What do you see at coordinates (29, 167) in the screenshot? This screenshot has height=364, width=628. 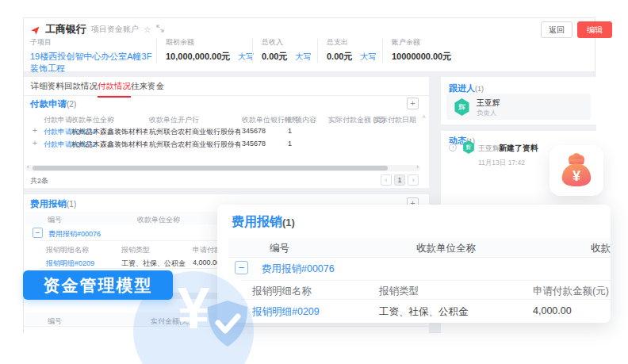 I see `scroll-left-icon: ‹` at bounding box center [29, 167].